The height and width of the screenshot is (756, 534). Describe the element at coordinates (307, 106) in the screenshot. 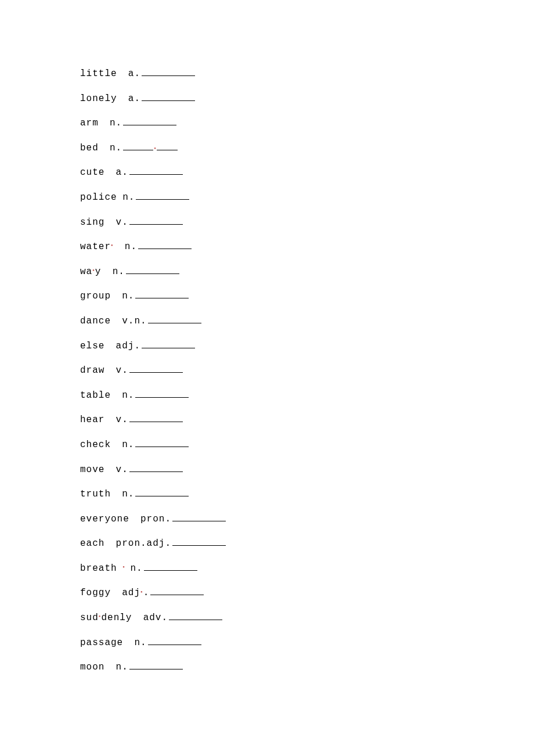

I see `vocab-row: lonely a.` at that location.